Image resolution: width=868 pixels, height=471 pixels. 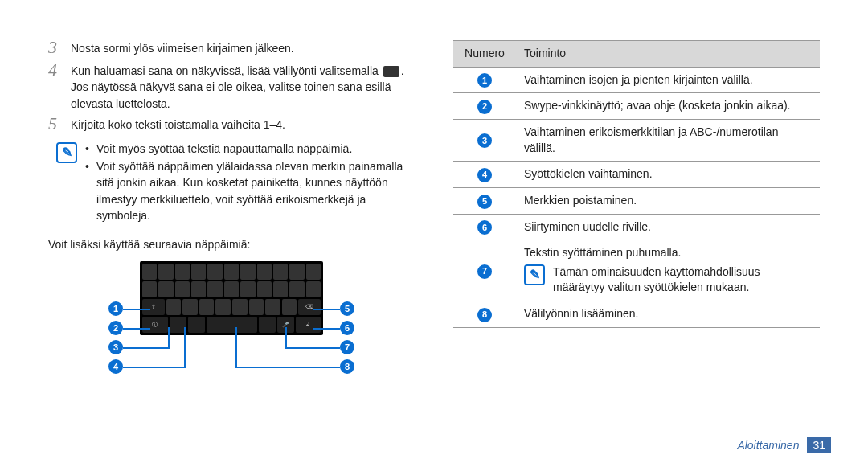 What do you see at coordinates (768, 445) in the screenshot?
I see `footer-section-label: Aloittaminen` at bounding box center [768, 445].